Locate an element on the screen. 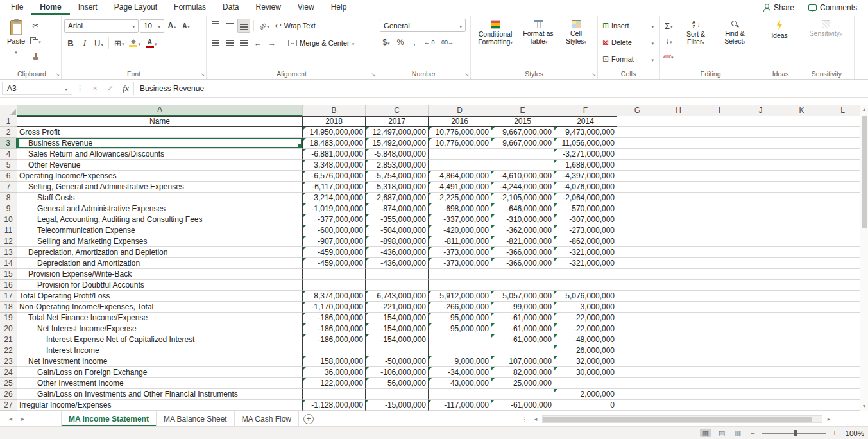 The image size is (868, 439). cell-f21: -48,000,000 is located at coordinates (586, 340).